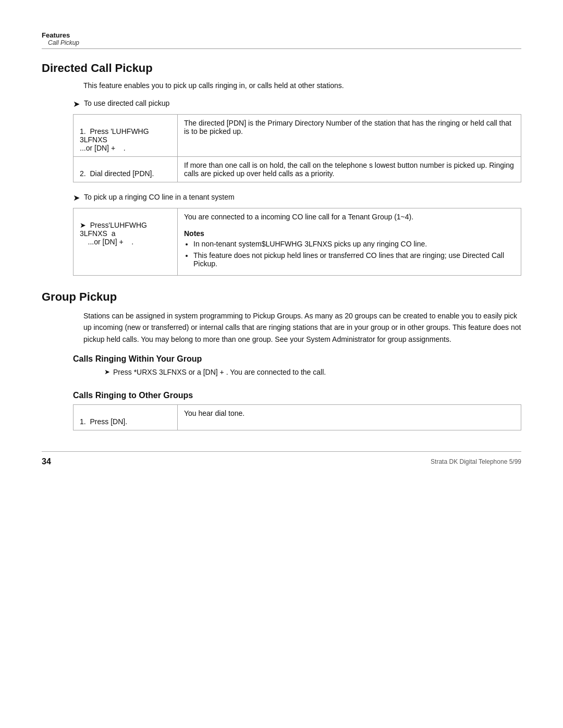  Describe the element at coordinates (349, 233) in the screenshot. I see `notes-label: Notes` at that location.